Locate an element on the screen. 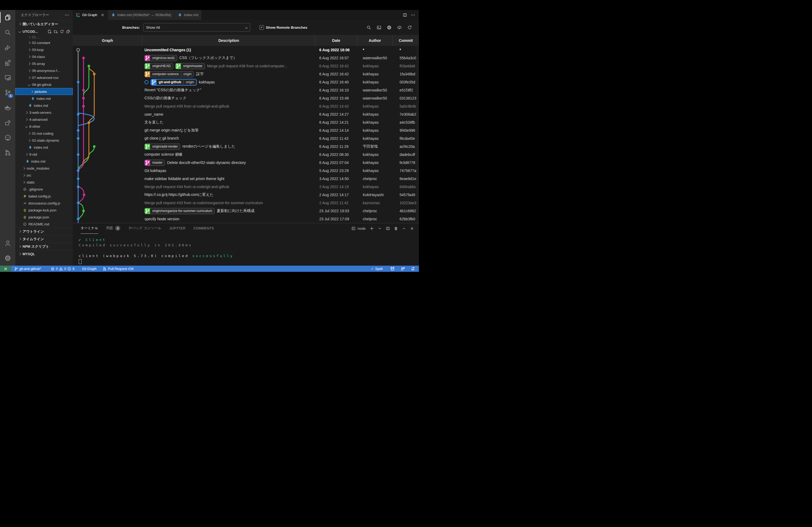  sidebar-section-アウトライン: アウトライン is located at coordinates (44, 231).